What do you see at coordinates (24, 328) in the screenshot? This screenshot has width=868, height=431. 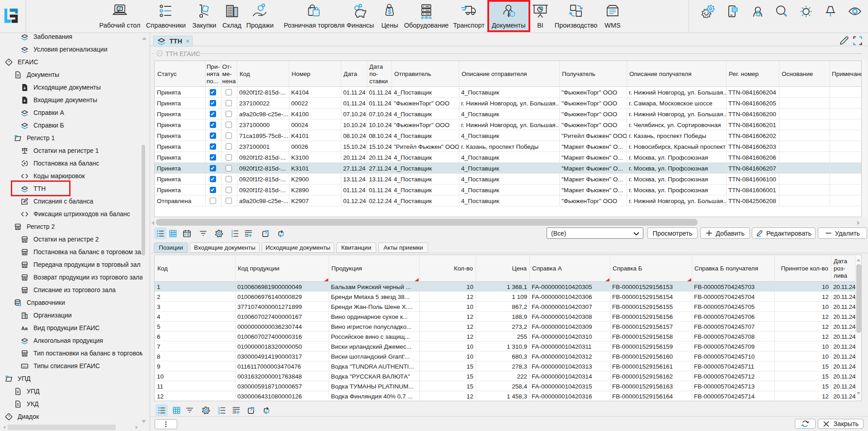 I see `svg-text: Aa` at bounding box center [24, 328].